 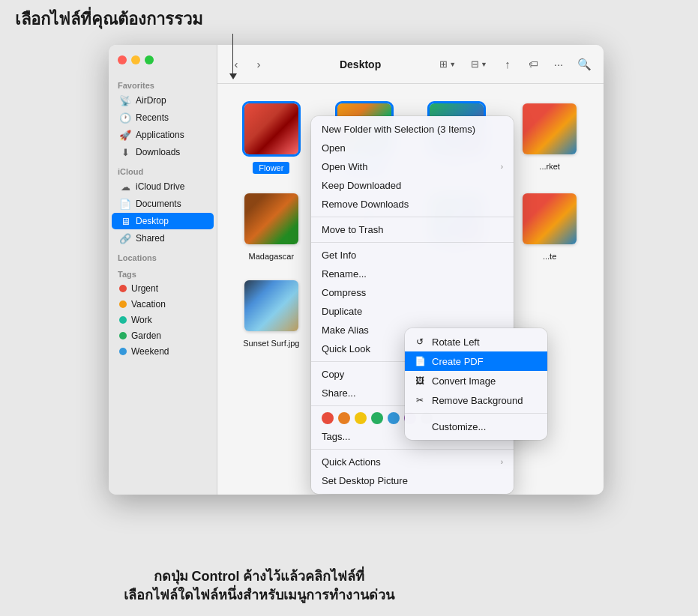 What do you see at coordinates (459, 427) in the screenshot?
I see `submenu-item-label: Customize...` at bounding box center [459, 427].